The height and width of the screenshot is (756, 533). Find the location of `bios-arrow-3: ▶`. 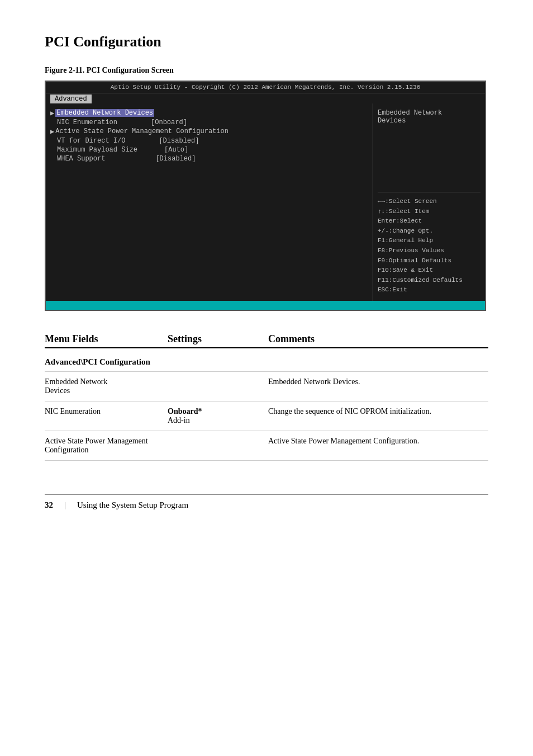

bios-arrow-3: ▶ is located at coordinates (53, 132).